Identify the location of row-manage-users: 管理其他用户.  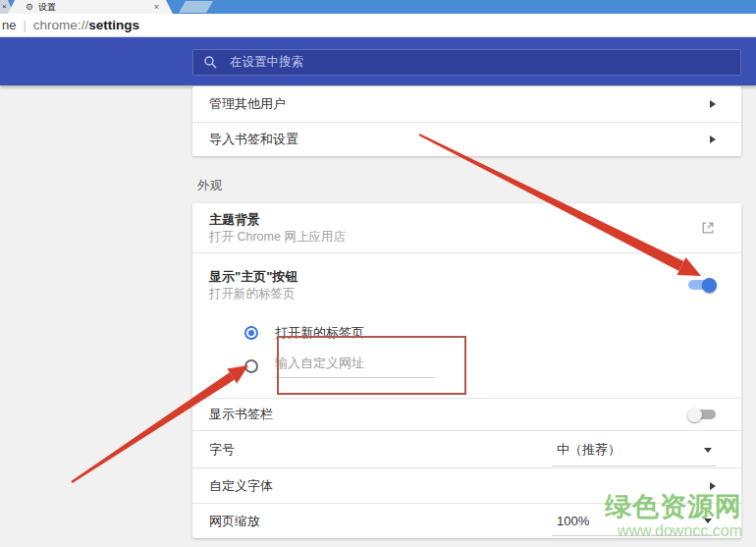
(467, 104).